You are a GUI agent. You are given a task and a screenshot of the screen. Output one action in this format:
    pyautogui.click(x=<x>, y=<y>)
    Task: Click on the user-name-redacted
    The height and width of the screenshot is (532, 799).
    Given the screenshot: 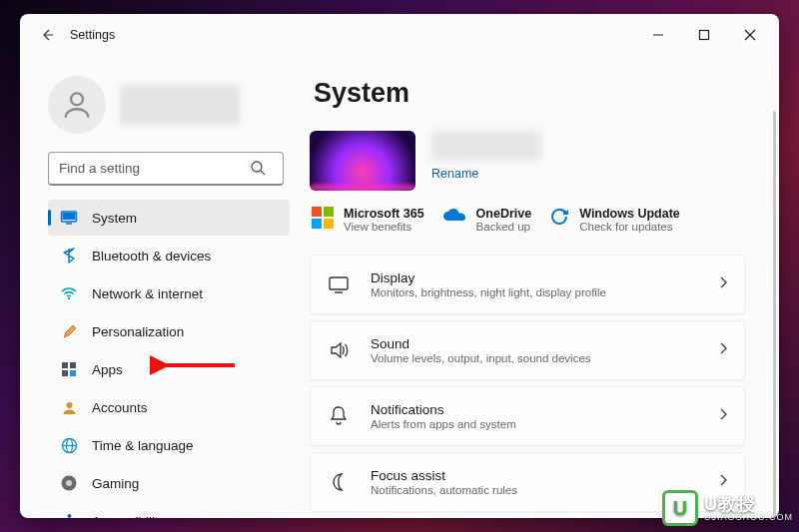 What is the action you would take?
    pyautogui.click(x=180, y=105)
    